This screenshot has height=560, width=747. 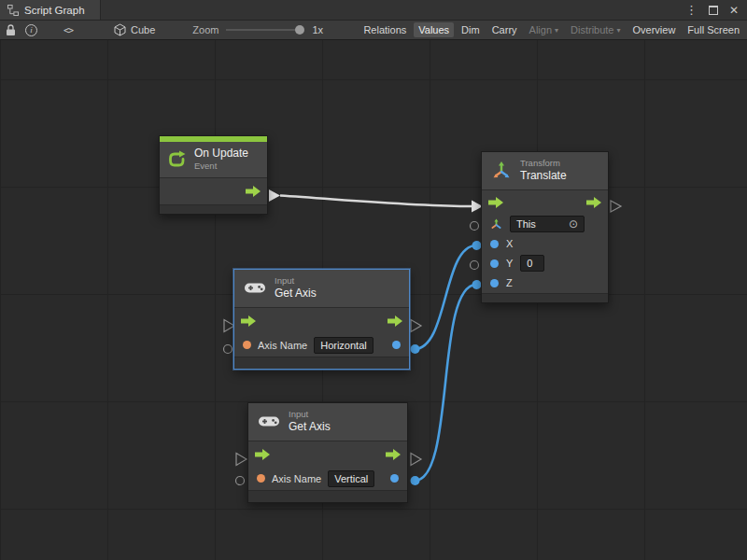 What do you see at coordinates (501, 171) in the screenshot?
I see `transform-icon` at bounding box center [501, 171].